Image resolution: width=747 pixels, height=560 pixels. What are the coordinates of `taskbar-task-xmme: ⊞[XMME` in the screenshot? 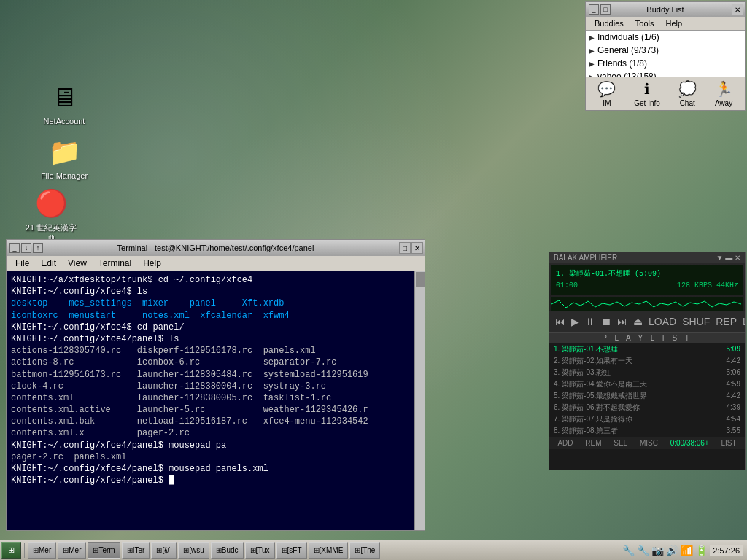 It's located at (328, 551).